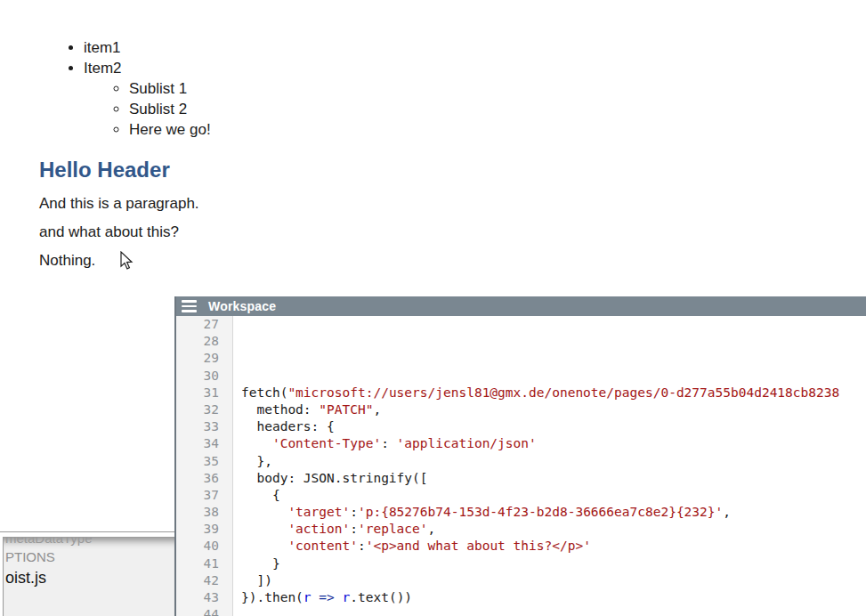  Describe the element at coordinates (198, 358) in the screenshot. I see `line-number: 29` at that location.